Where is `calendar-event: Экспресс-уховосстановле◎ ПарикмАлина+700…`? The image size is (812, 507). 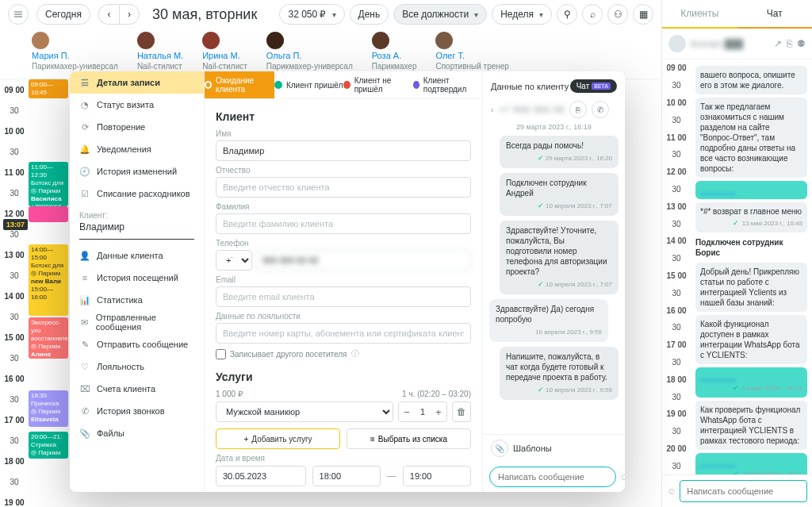
calendar-event: Экспресс-уховосстановле◎ ПарикмАлина+700… is located at coordinates (48, 338).